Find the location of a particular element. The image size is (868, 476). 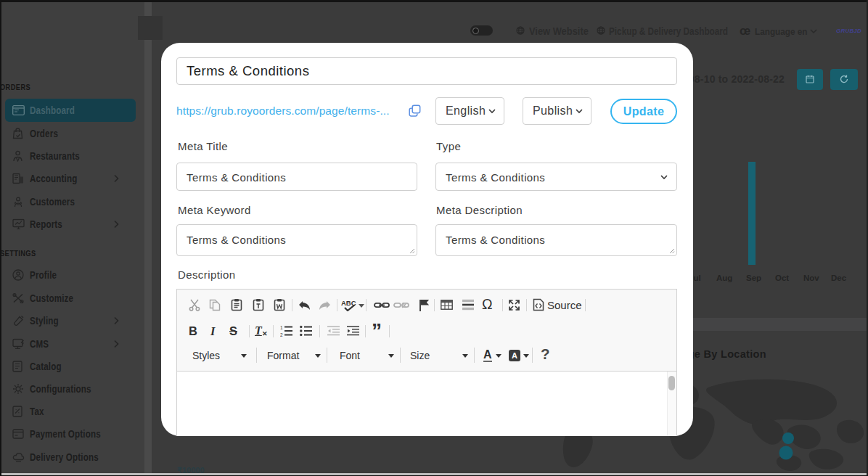

svg-text: 2 is located at coordinates (282, 335).